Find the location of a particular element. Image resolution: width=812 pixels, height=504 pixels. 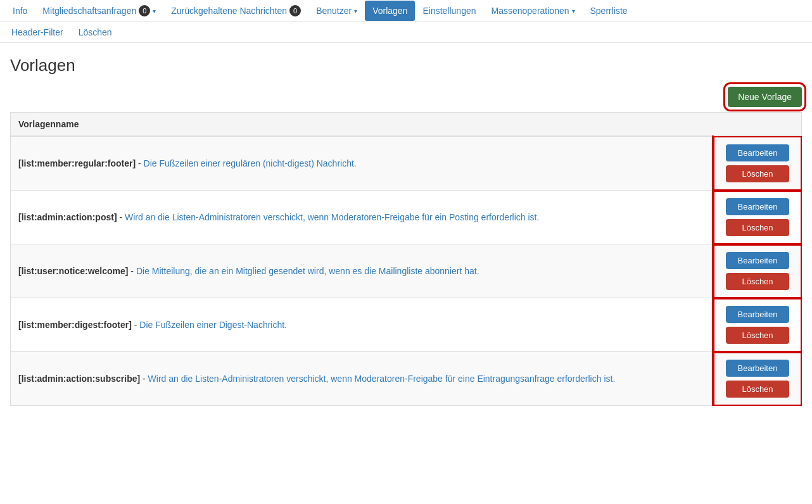

template-name: [list:member:regular:footer] is located at coordinates (77, 163).